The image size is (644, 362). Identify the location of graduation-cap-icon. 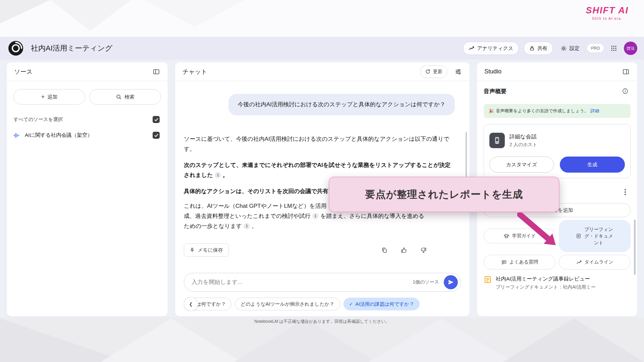
(506, 236).